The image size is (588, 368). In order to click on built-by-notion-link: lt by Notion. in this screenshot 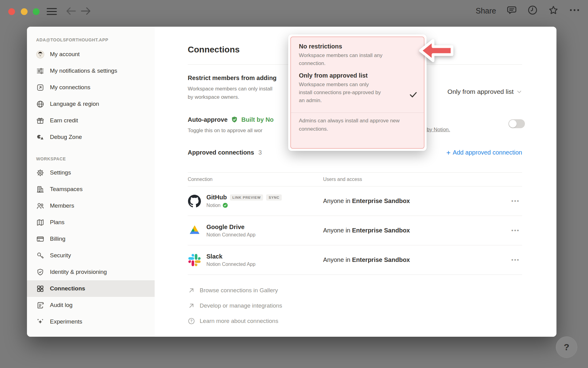, I will do `click(436, 130)`.